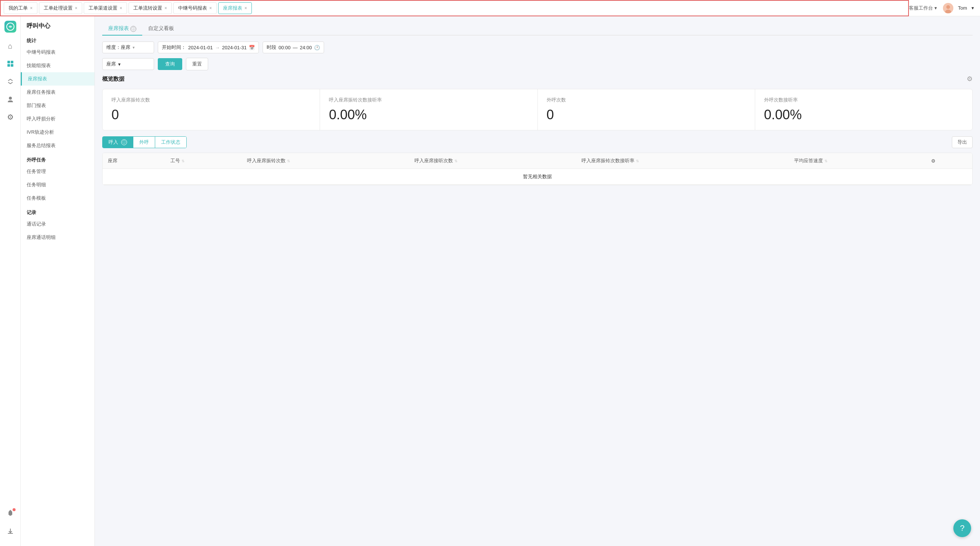 The image size is (980, 546). I want to click on nav-item-inbound-analysis: 呼入呼损分析, so click(58, 119).